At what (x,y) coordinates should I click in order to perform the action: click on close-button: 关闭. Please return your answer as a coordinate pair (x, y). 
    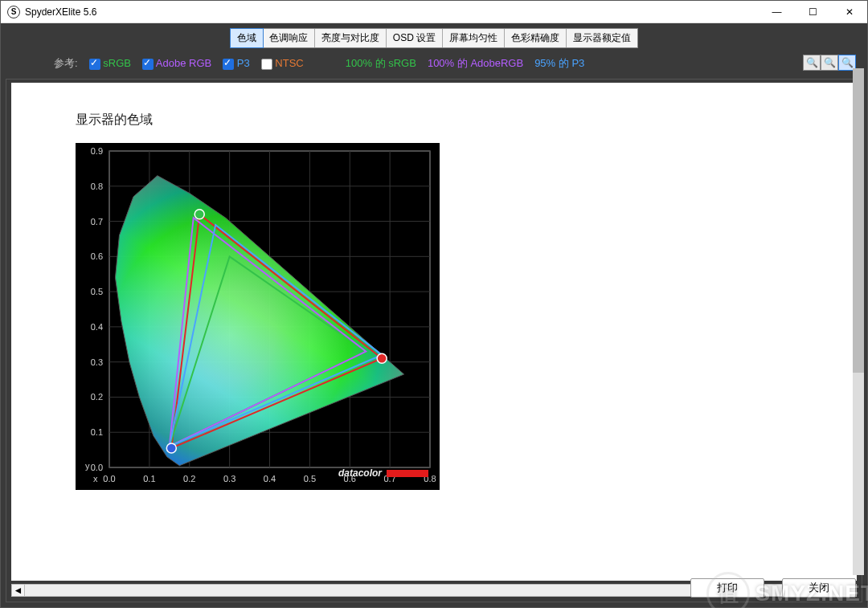
    Looking at the image, I should click on (819, 588).